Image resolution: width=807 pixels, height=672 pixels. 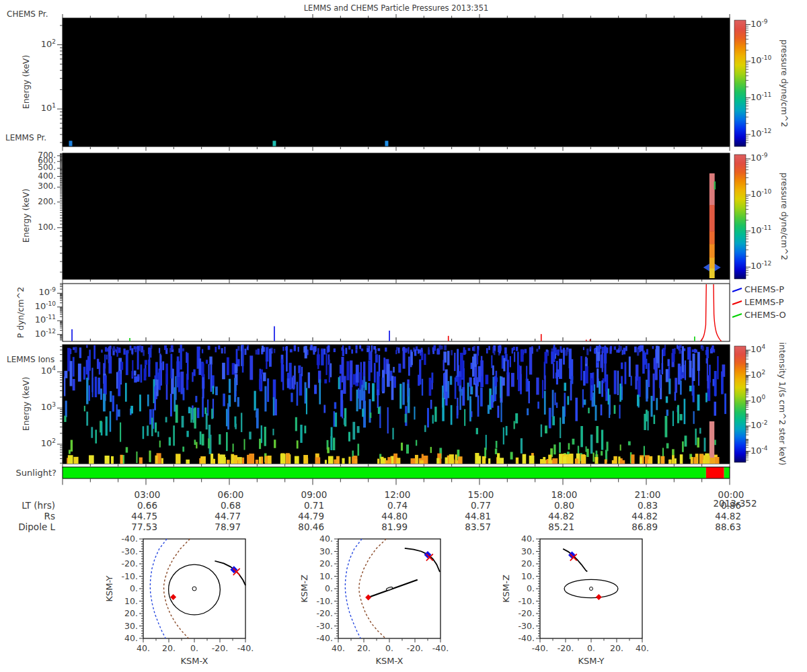 I want to click on panel1-ytick: 102, so click(x=28, y=44).